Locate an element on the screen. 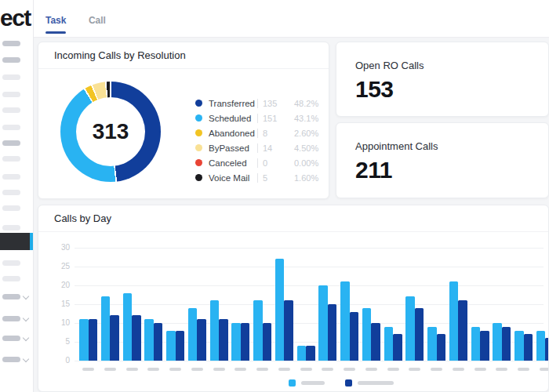 The image size is (549, 392). legend-item-voice-mail: Voice Mail51.60% is located at coordinates (260, 177).